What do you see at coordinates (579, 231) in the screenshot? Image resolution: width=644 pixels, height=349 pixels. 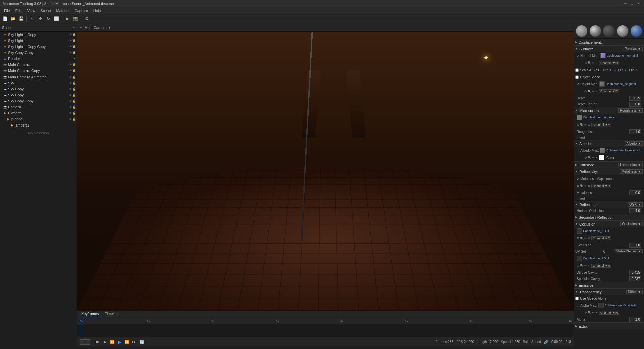 I see `occlusion-thumb` at bounding box center [579, 231].